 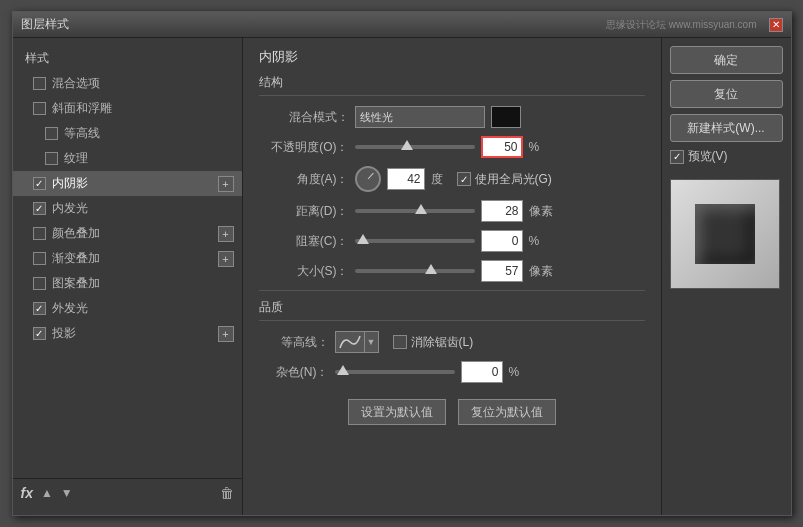 What do you see at coordinates (452, 117) in the screenshot?
I see `blend-mode-row: 混合模式： 线性光 正常 正片叠底` at bounding box center [452, 117].